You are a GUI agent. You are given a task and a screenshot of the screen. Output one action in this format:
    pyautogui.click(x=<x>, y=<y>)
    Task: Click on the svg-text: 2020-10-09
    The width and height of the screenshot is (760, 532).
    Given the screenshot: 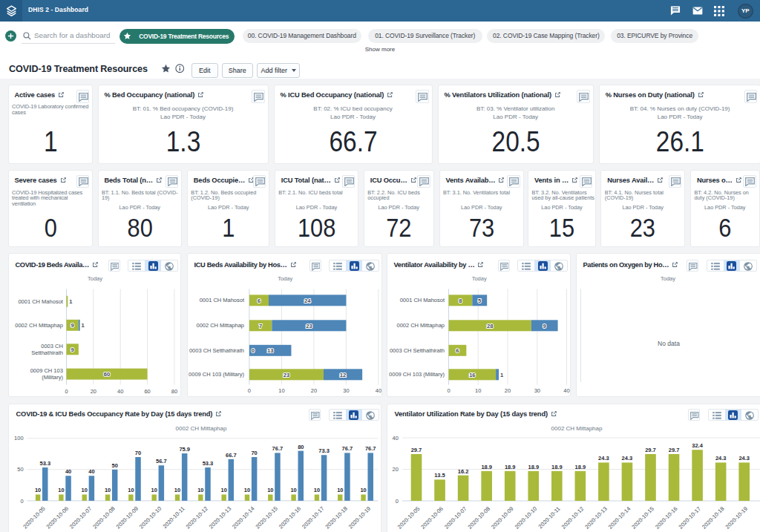 What is the action you would take?
    pyautogui.click(x=126, y=518)
    